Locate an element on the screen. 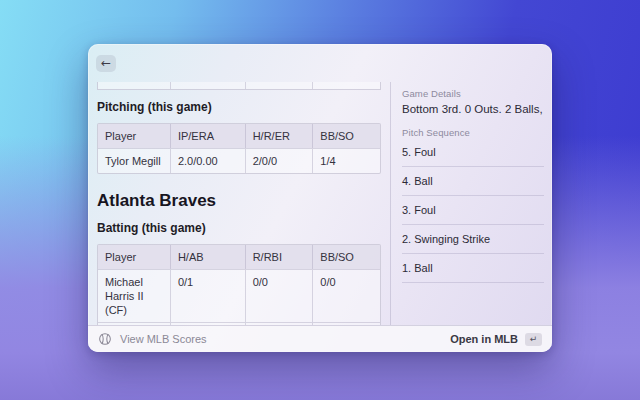  pitch-sequence-label: Pitch Sequence is located at coordinates (473, 132).